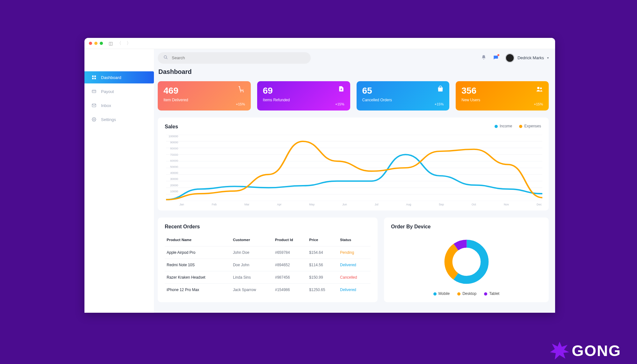 Image resolution: width=637 pixels, height=364 pixels. Describe the element at coordinates (198, 290) in the screenshot. I see `cell-product: iPhone 12 Pro Max` at that location.